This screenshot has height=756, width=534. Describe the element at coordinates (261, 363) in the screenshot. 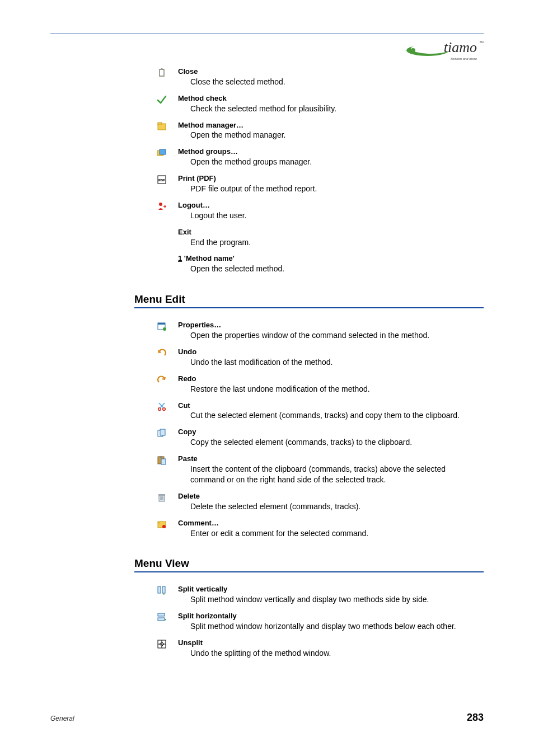

I see `menu-item-desc: Undo the last modification of the method…` at that location.